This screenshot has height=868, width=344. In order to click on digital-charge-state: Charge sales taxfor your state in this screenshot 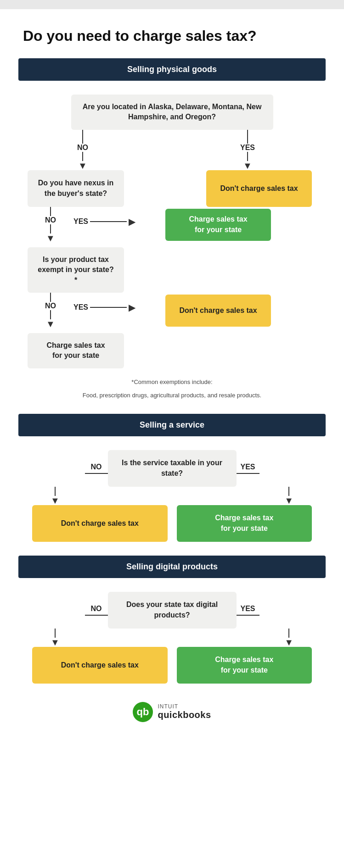, I will do `click(244, 665)`.